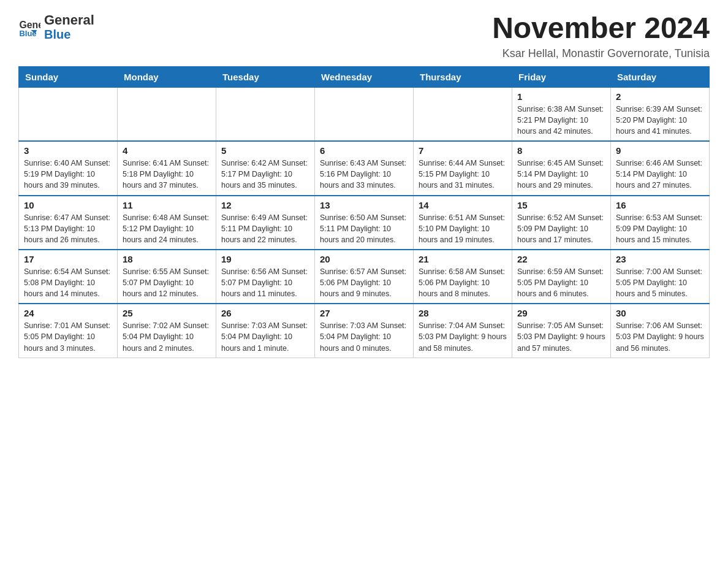 This screenshot has width=728, height=563. I want to click on calendar-cell: 2Sunrise: 6:39 AM Sunset: 5:20 PM Daylig…, so click(661, 114).